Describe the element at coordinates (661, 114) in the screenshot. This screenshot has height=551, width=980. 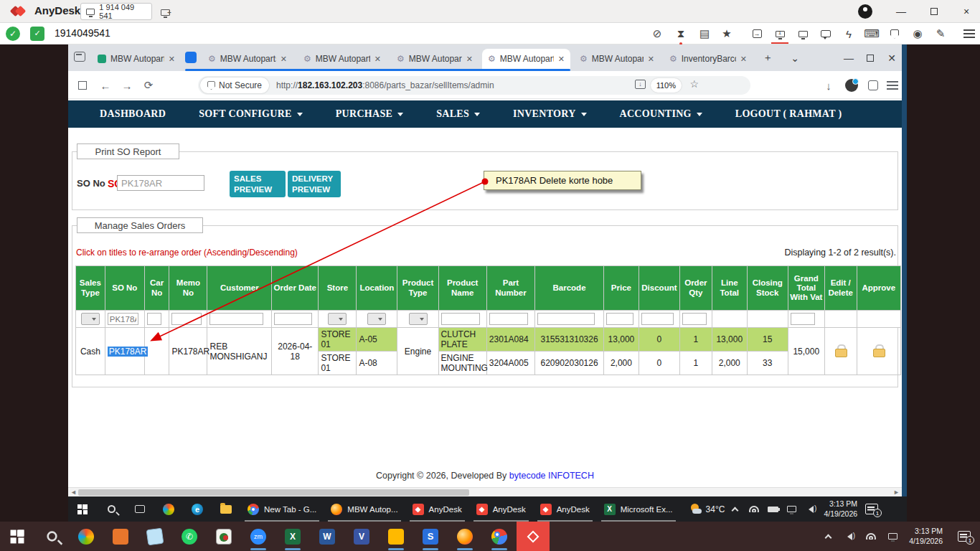
I see `nav-accounting: ACCOUNTING` at that location.